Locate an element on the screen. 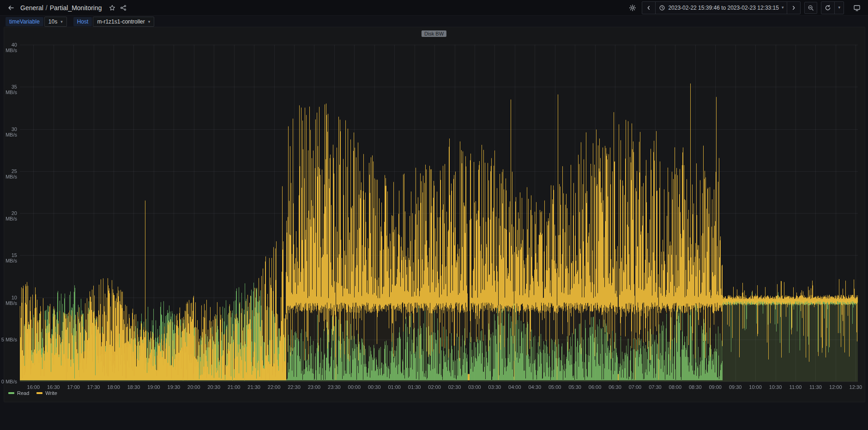  monitor-icon is located at coordinates (857, 8).